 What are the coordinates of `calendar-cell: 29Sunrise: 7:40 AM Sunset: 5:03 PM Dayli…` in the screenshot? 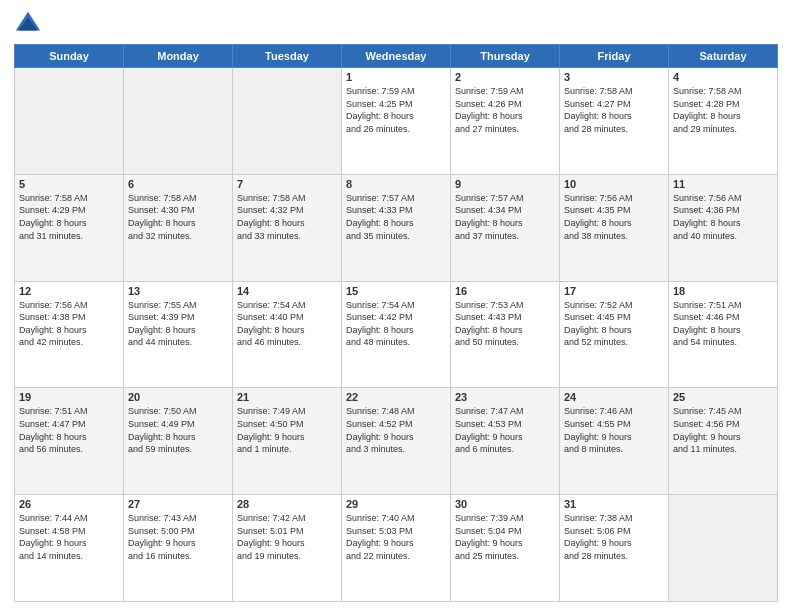 It's located at (396, 548).